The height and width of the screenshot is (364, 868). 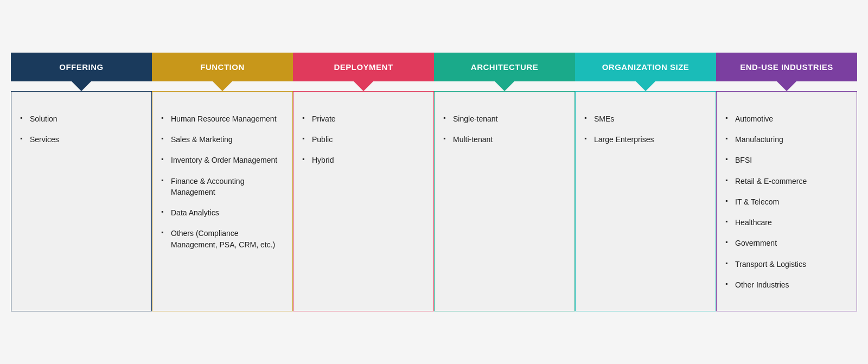 I want to click on list-item: IT & Telecom, so click(x=787, y=202).